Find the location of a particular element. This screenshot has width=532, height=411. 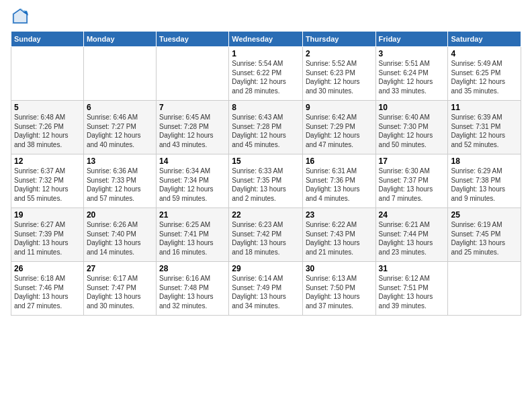

day-number: 15 is located at coordinates (266, 161).